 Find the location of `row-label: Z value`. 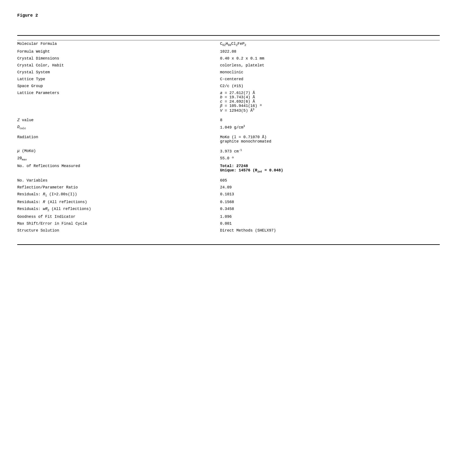

row-label: Z value is located at coordinates (118, 120).